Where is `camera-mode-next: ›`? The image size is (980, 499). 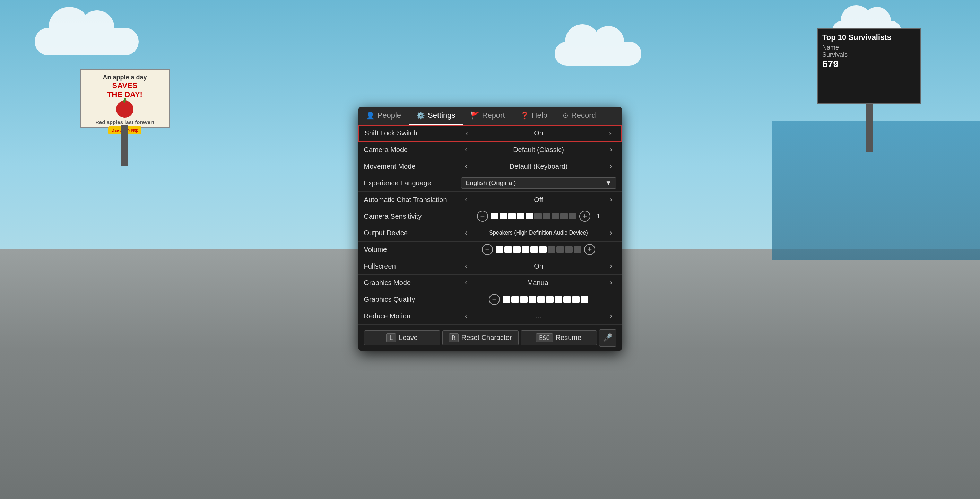
camera-mode-next: › is located at coordinates (611, 150).